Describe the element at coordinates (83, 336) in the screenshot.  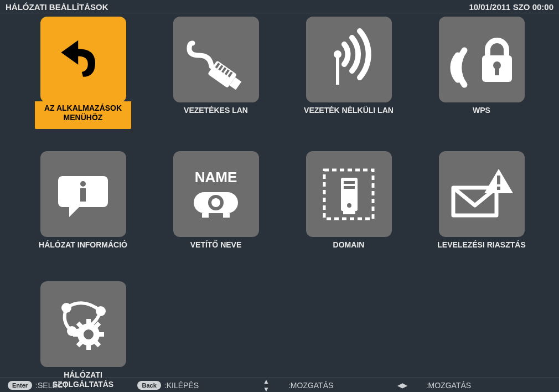
I see `tile-network-service: HÁLÓZATI SZOLGÁLTATÁS` at that location.